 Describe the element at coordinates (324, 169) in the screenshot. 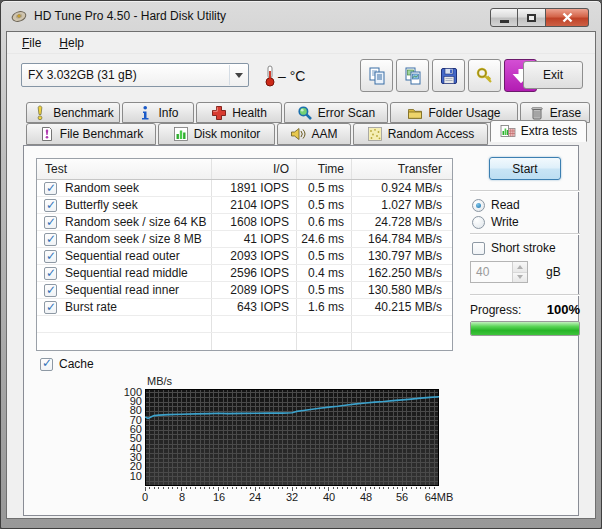

I see `col-header-time: Time` at that location.